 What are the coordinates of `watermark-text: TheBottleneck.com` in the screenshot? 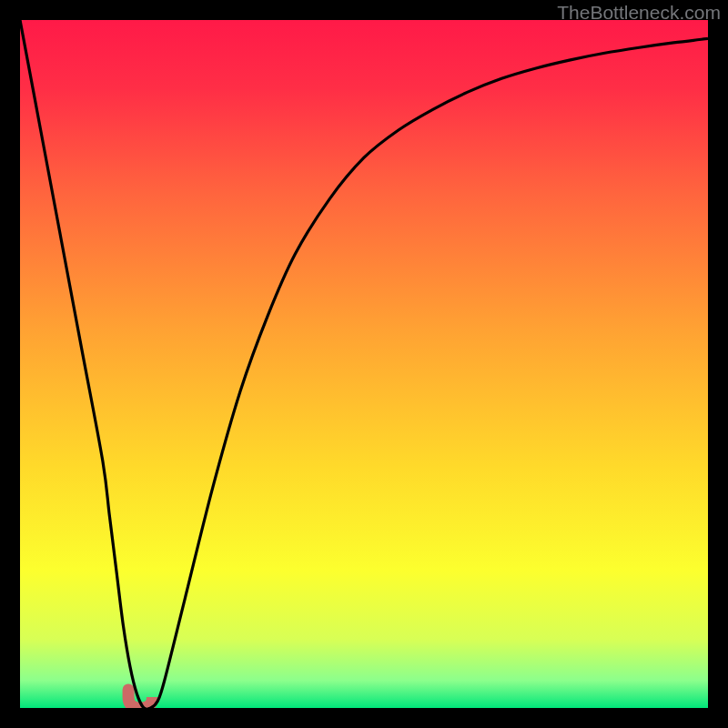 It's located at (639, 13).